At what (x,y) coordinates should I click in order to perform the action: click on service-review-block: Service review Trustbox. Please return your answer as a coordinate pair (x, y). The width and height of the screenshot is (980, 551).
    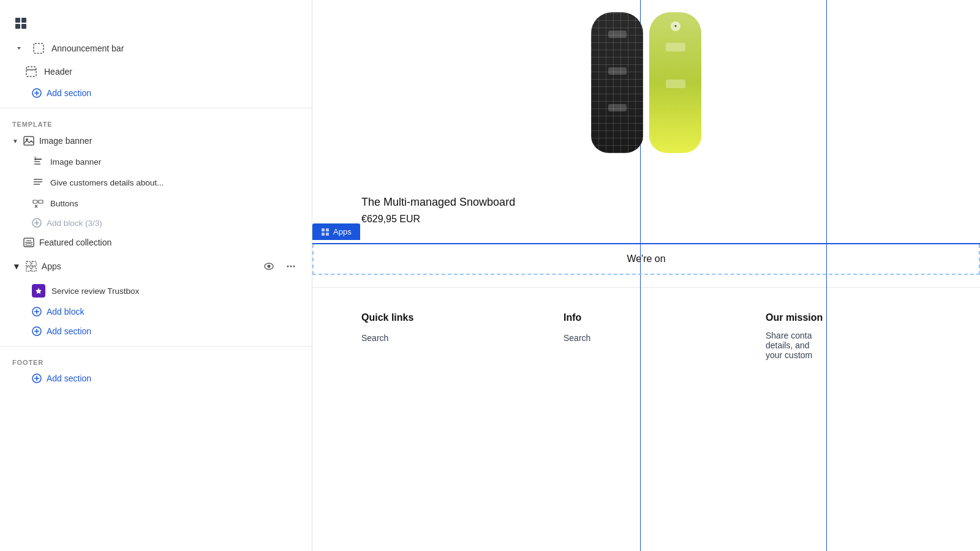
    Looking at the image, I should click on (156, 291).